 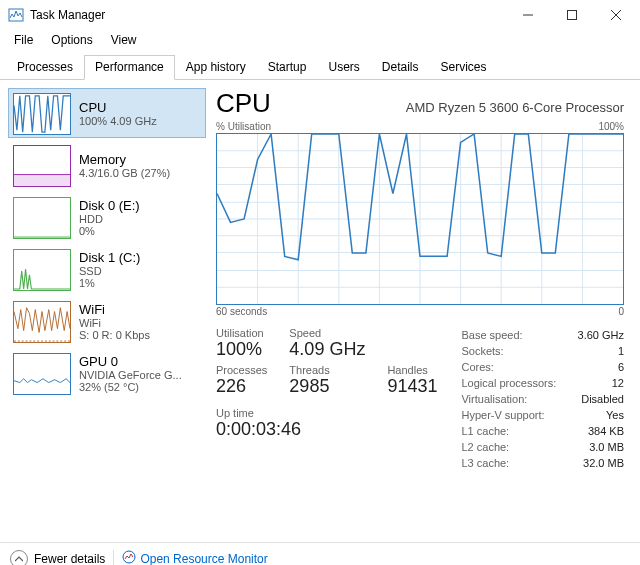 I want to click on cpu-thumb-icon, so click(x=42, y=114).